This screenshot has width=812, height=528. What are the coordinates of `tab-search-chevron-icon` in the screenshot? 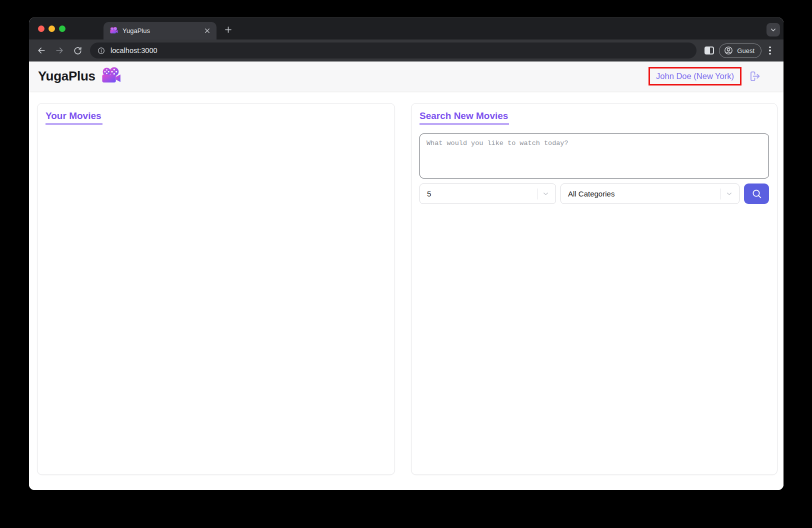 It's located at (773, 30).